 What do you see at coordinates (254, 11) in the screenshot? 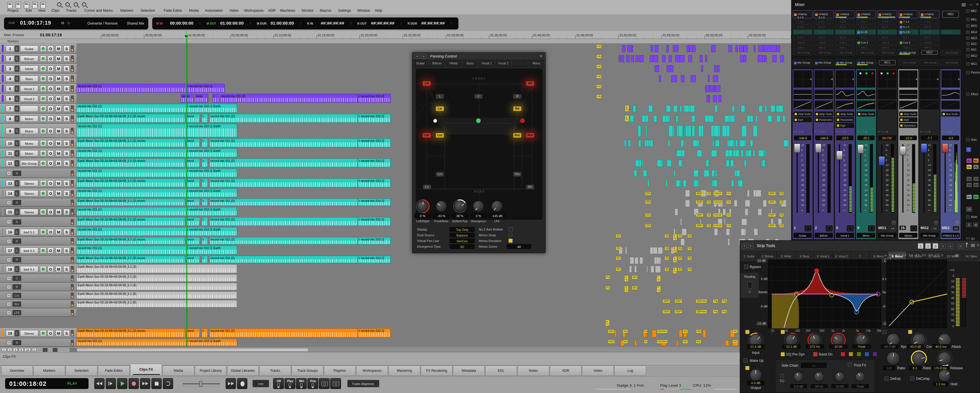
I see `menu-workspaces: Workspaces` at bounding box center [254, 11].